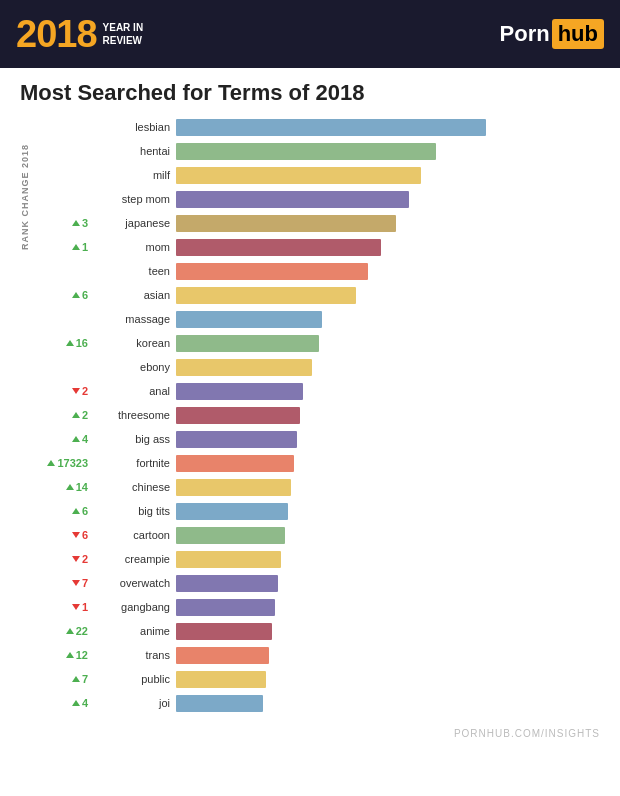  I want to click on bar-label: big tits, so click(135, 511).